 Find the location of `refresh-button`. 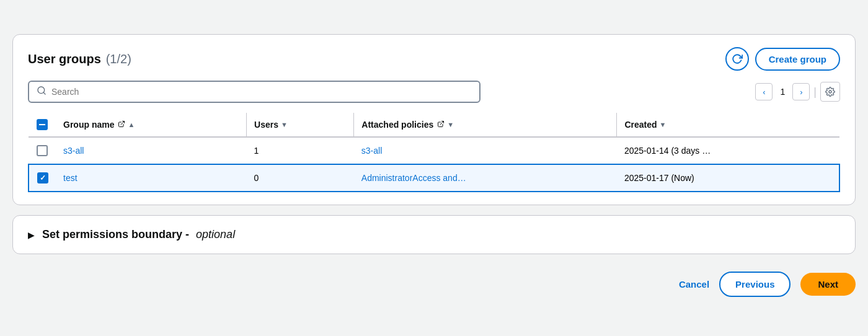

refresh-button is located at coordinates (737, 59).